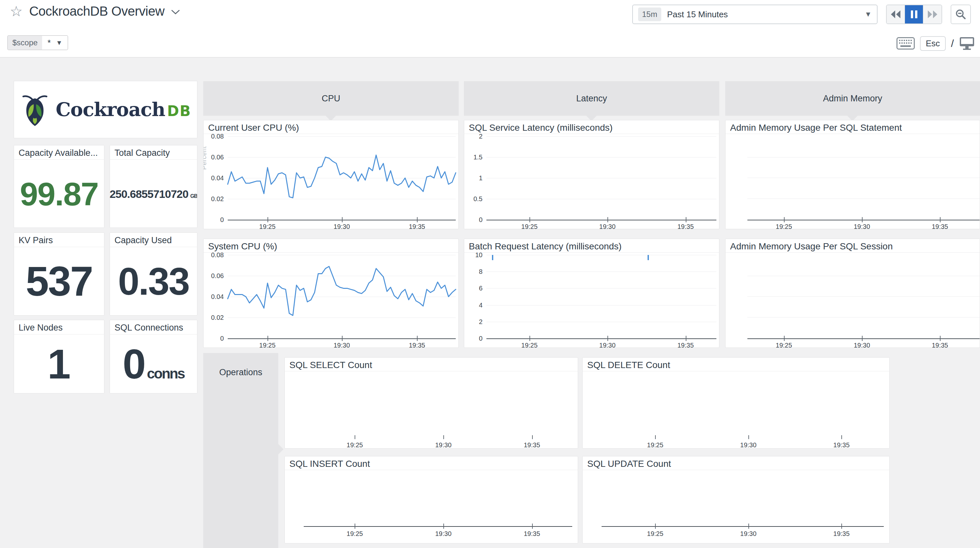 The height and width of the screenshot is (548, 980). I want to click on top-bar: ☆ CockroachDB Overview 15m Past 15 Minut…, so click(490, 29).